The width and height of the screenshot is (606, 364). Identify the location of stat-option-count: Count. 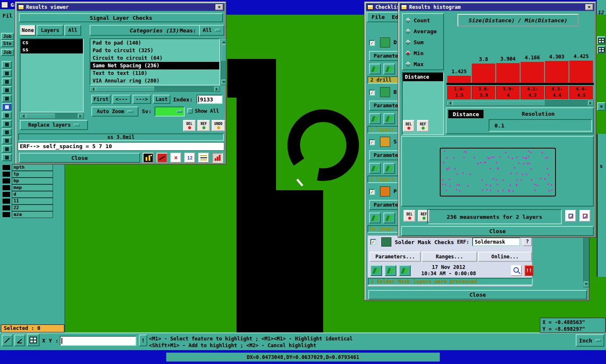
(423, 20).